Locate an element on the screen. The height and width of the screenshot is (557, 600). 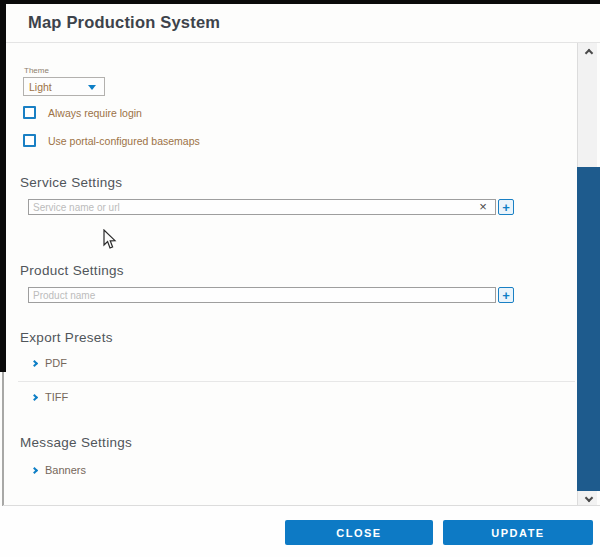
always-require-login-checkbox is located at coordinates (30, 112).